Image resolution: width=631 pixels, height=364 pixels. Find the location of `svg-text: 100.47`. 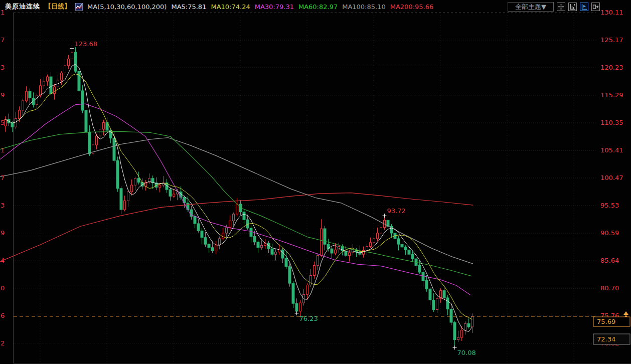

svg-text: 100.47 is located at coordinates (612, 177).